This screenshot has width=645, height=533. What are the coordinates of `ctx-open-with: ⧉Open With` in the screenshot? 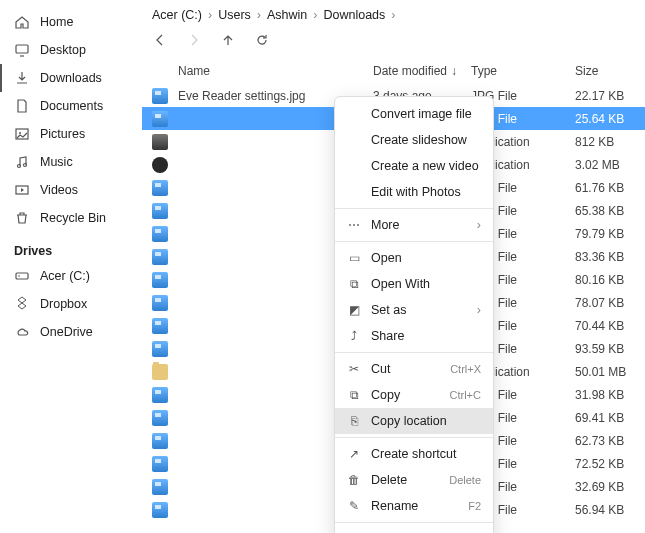 It's located at (414, 284).